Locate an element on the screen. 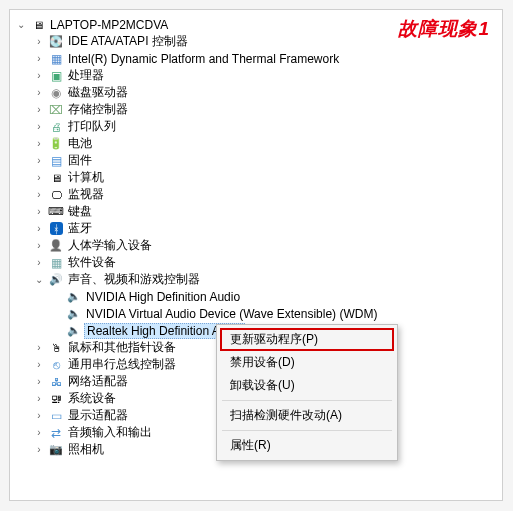  tree-node-14: ⌄声音、视频和游戏控制器 is located at coordinates (256, 280).